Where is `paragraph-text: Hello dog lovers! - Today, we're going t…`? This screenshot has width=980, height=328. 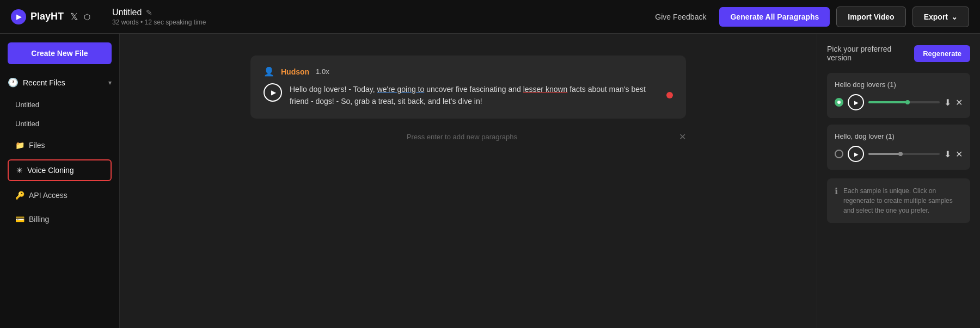
paragraph-text: Hello dog lovers! - Today, we're going t… is located at coordinates (474, 96).